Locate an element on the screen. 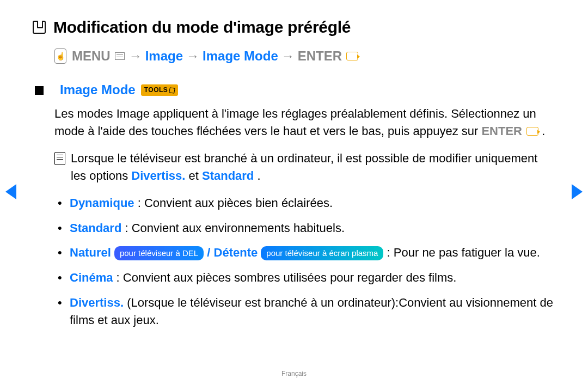  mode-name-detente: Détente is located at coordinates (236, 253).